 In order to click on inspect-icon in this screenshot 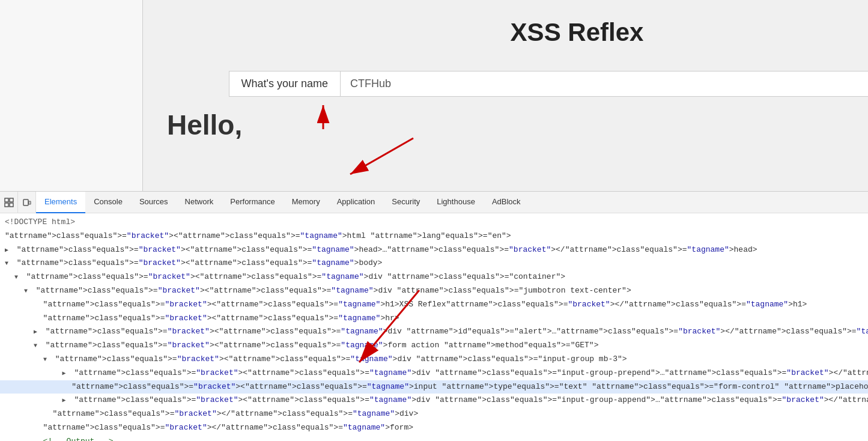, I will do `click(9, 202)`.